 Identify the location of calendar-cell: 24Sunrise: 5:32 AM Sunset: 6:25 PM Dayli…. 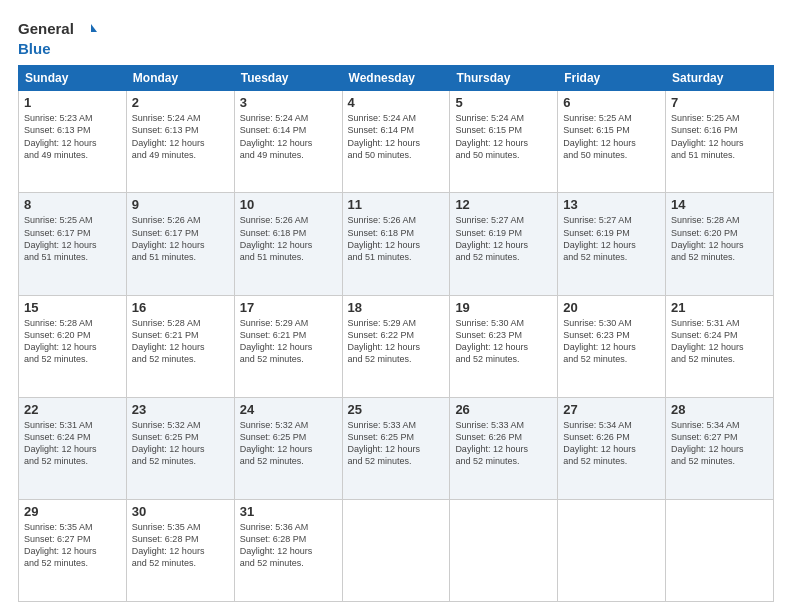
(288, 448).